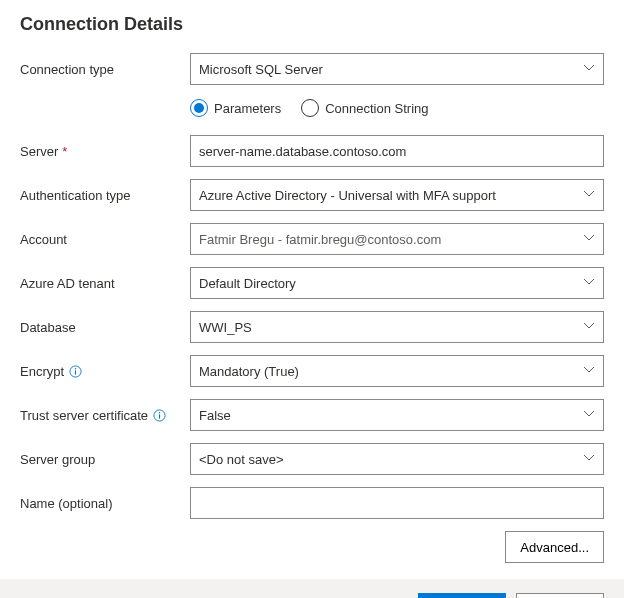  I want to click on label-server-text: Server, so click(39, 152).